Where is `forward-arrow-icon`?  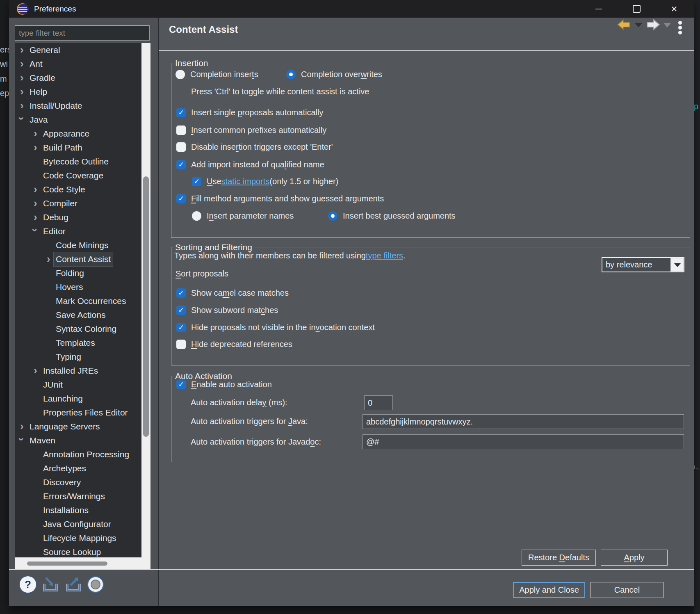
forward-arrow-icon is located at coordinates (653, 25).